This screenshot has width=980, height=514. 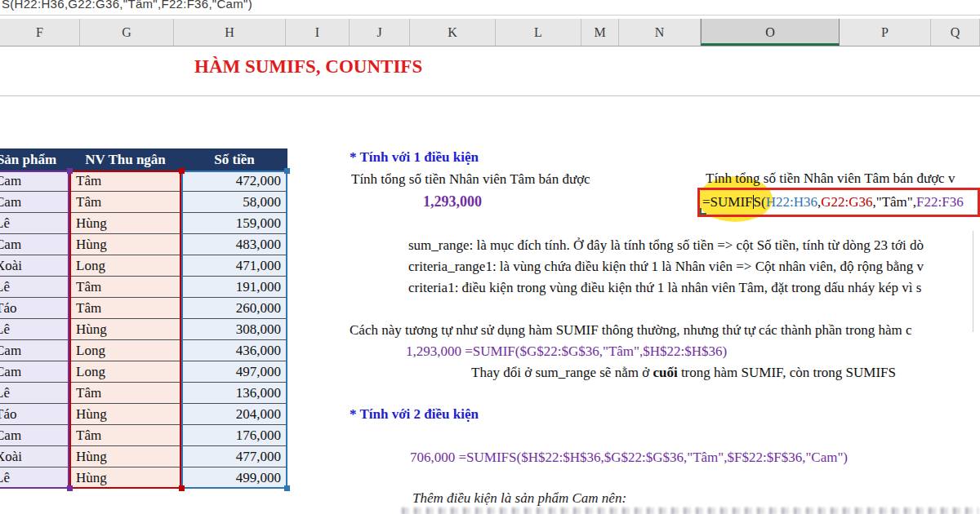 I want to click on column-header-n: N, so click(x=660, y=33).